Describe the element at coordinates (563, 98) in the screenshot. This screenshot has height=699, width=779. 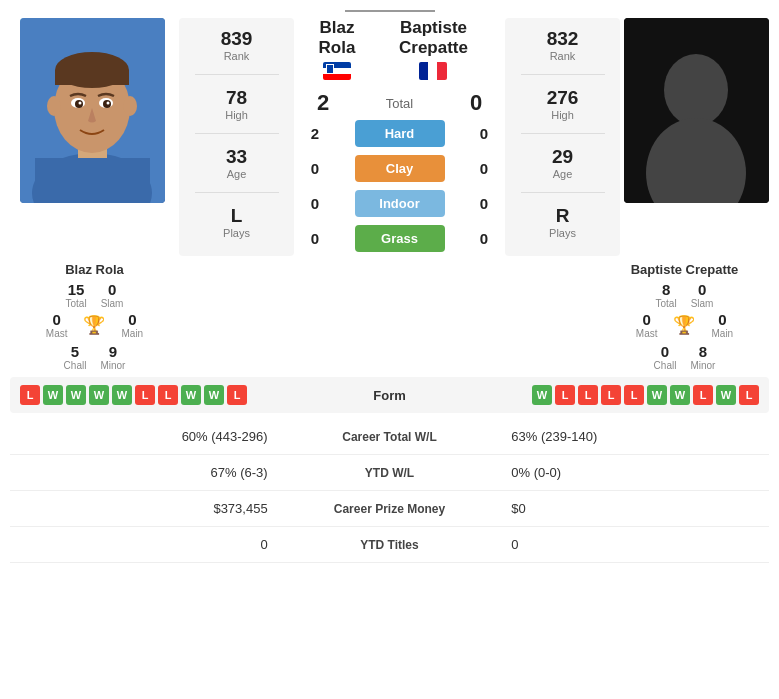
I see `right-high-value: 276` at that location.